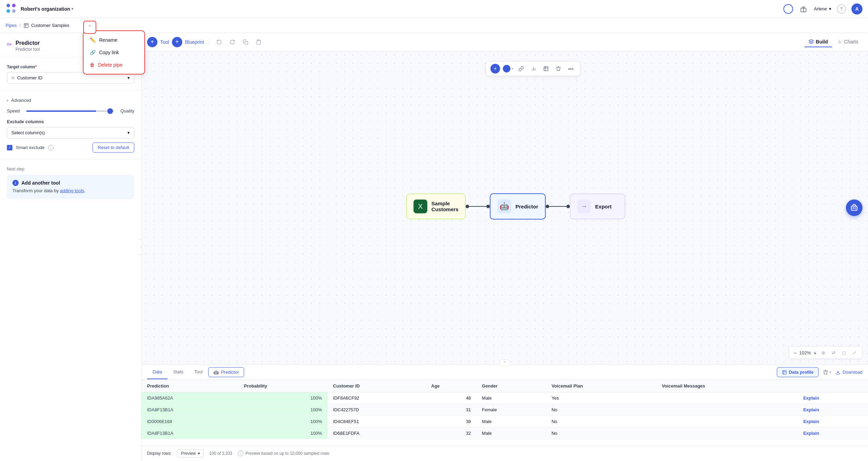  Describe the element at coordinates (70, 100) in the screenshot. I see `advanced-toggle: › Advanced` at that location.